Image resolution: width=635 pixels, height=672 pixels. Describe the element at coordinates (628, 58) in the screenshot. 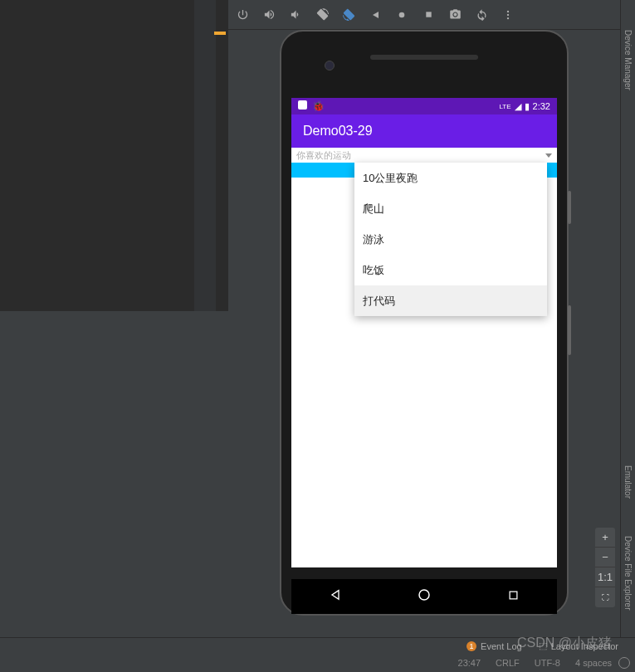

I see `tab-device-manager: Device Manager` at that location.